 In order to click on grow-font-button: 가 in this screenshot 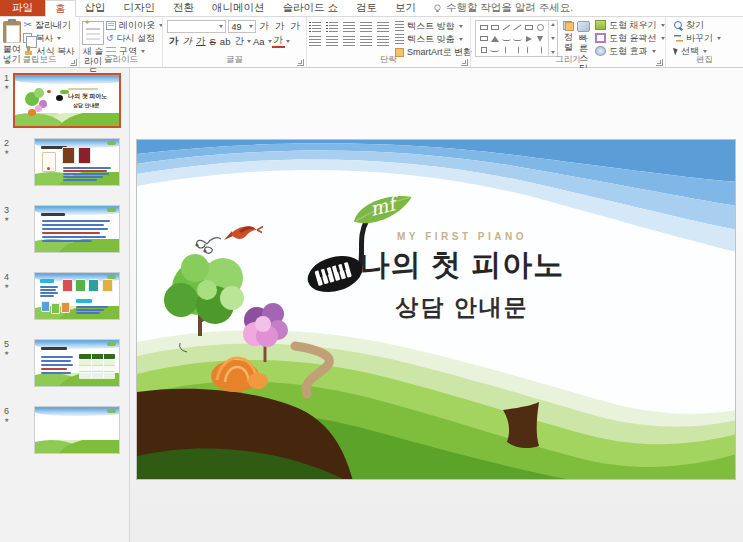, I will do `click(265, 26)`.